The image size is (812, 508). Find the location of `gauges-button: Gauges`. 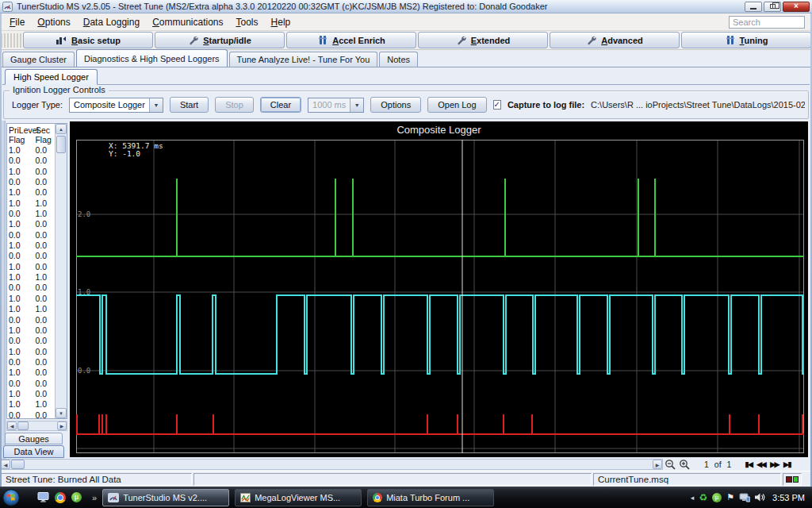

gauges-button: Gauges is located at coordinates (33, 438).